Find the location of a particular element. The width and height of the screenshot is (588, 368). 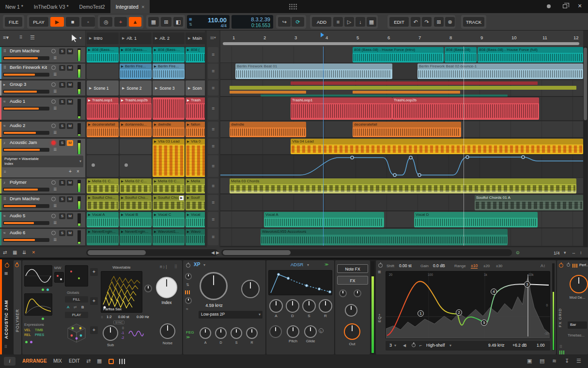

perf-module-label: Perf... is located at coordinates (584, 265).